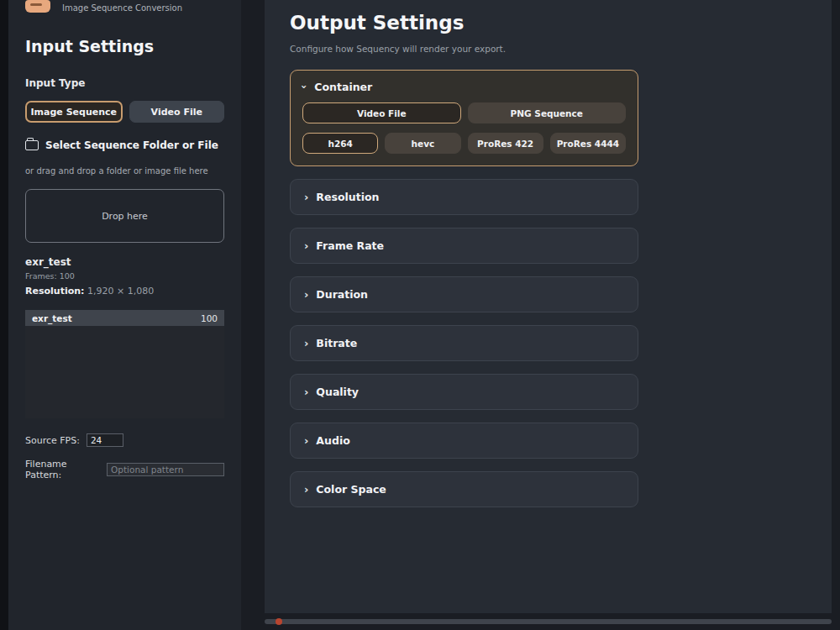 The width and height of the screenshot is (840, 630). Describe the element at coordinates (38, 7) in the screenshot. I see `app-logo-icon` at that location.